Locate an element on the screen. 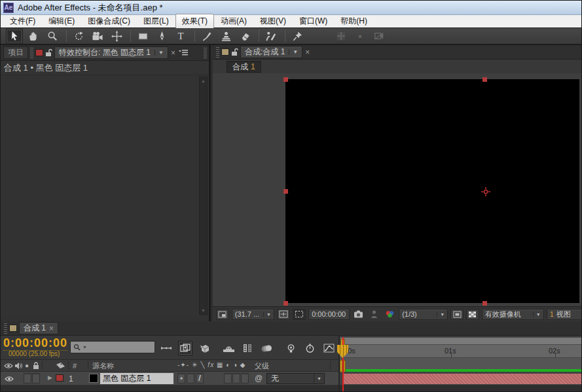  close-tab-icon: × is located at coordinates (51, 329).